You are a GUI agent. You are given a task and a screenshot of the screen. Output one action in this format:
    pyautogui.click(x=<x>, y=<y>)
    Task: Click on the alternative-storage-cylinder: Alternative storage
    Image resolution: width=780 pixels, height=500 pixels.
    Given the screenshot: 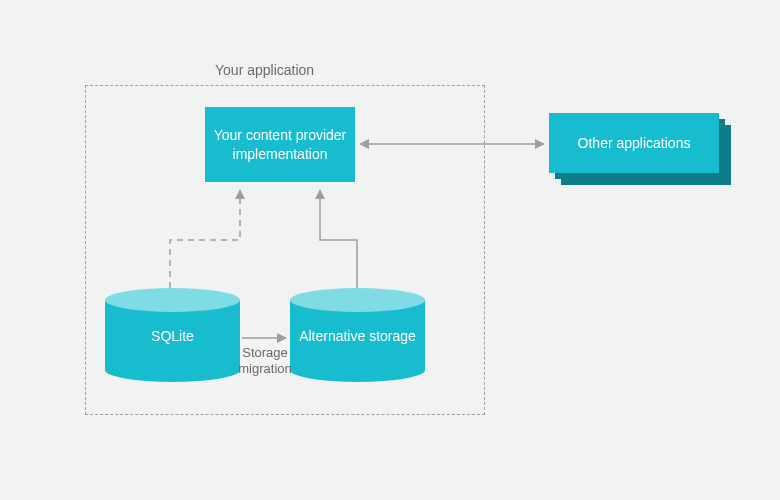 What is the action you would take?
    pyautogui.click(x=358, y=335)
    